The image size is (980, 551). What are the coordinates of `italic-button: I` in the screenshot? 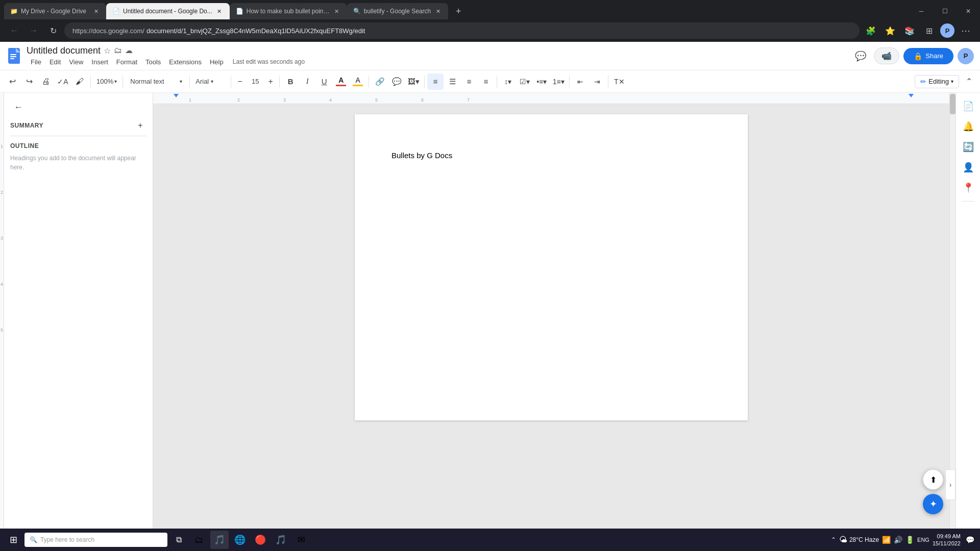 It's located at (307, 82).